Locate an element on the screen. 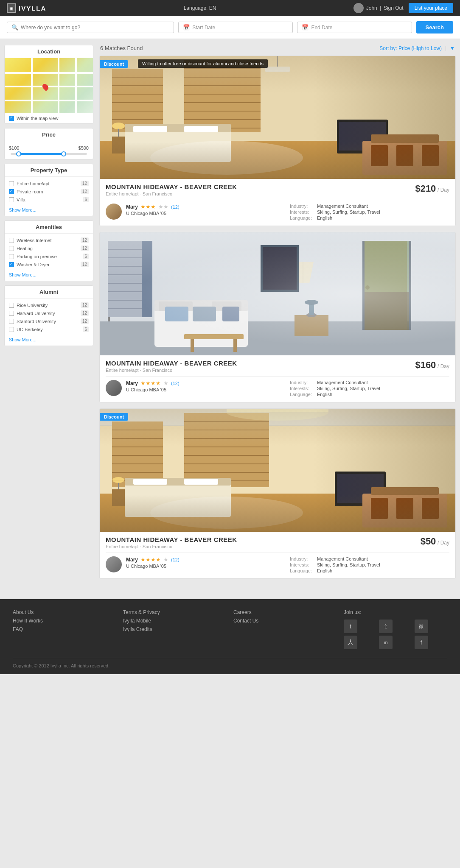 The width and height of the screenshot is (460, 868). interests-label-1: Interests: is located at coordinates (302, 388).